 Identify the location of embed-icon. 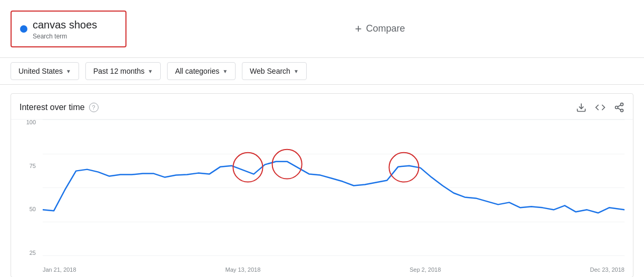
(600, 107).